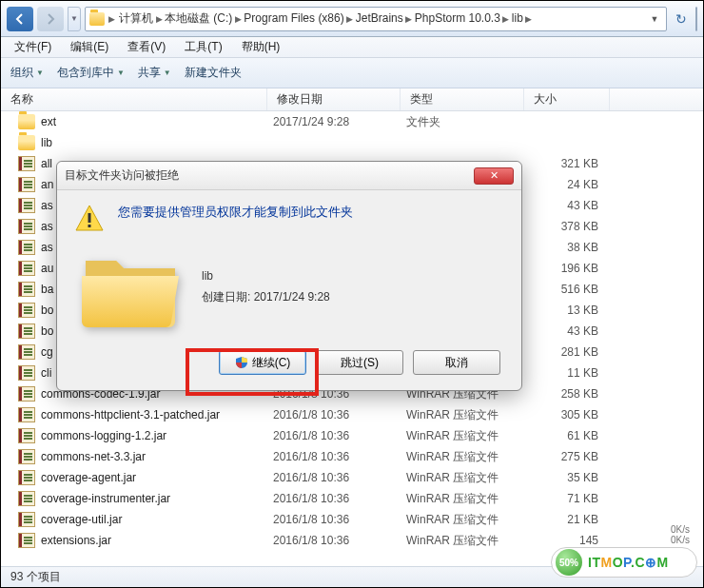  What do you see at coordinates (681, 19) in the screenshot?
I see `refresh-button: ↻` at bounding box center [681, 19].